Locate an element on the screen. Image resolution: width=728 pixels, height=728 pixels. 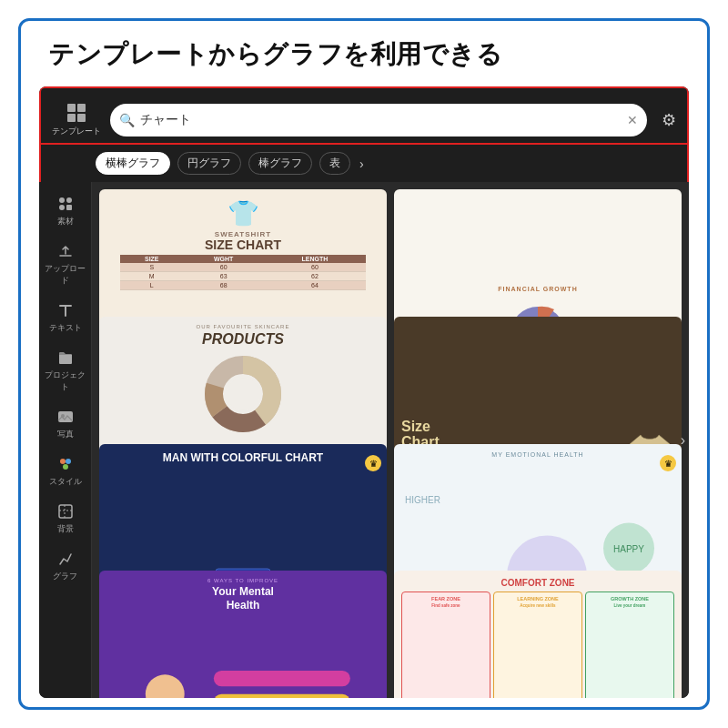
size-chart-table: SIZE WGHT LENGTH S6060 M6362 is located at coordinates (243, 273).